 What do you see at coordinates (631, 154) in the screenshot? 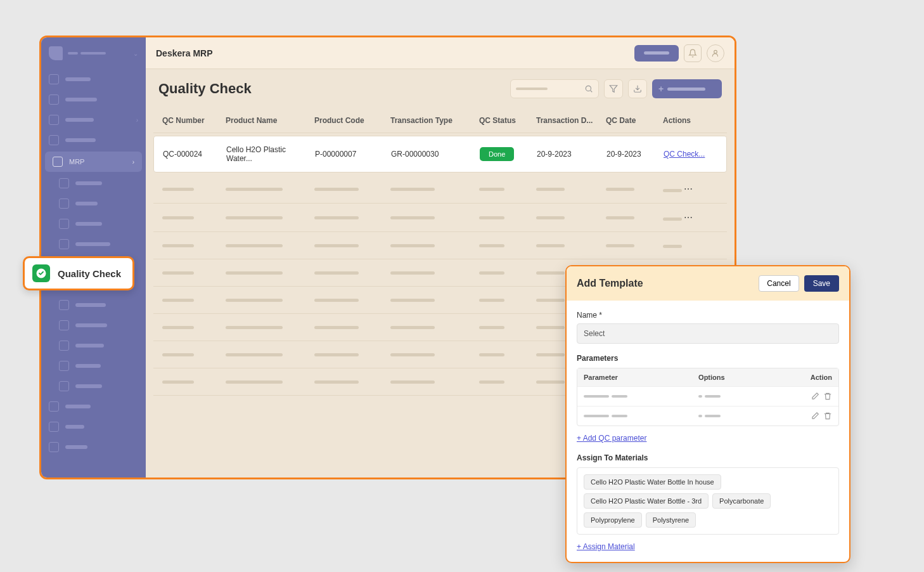
I see `td-qc-date: 20-9-2023` at bounding box center [631, 154].